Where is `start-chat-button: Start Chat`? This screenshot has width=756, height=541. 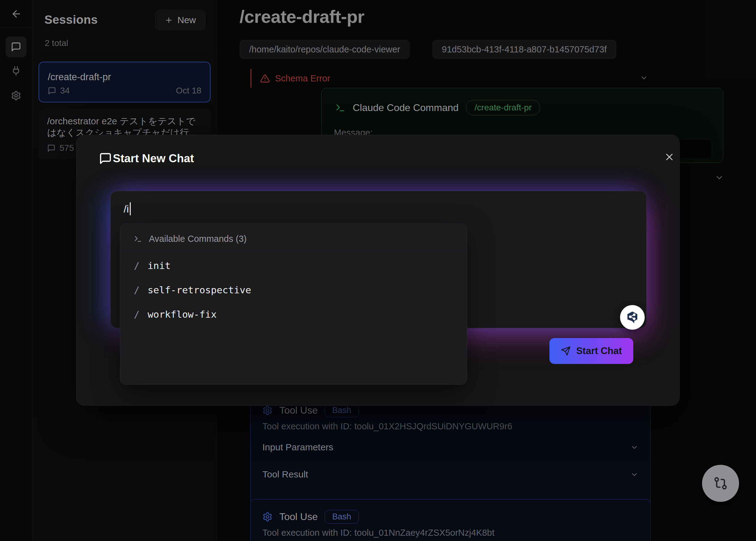 start-chat-button: Start Chat is located at coordinates (591, 351).